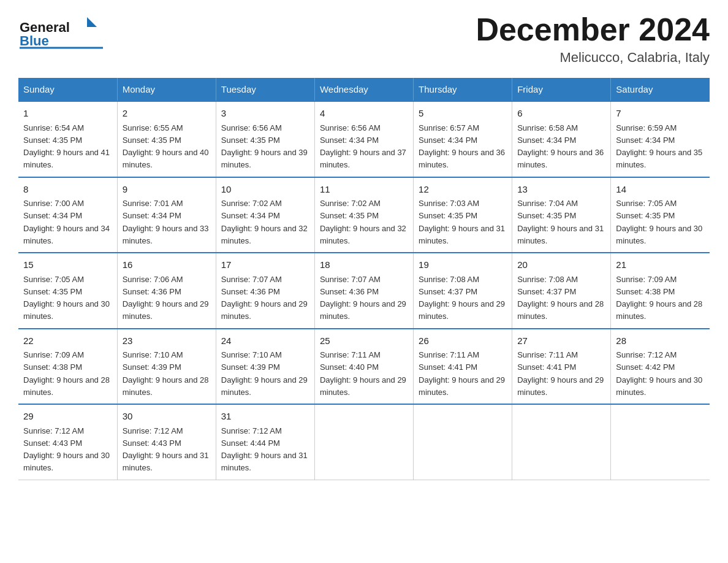 This screenshot has height=563, width=728. Describe the element at coordinates (560, 147) in the screenshot. I see `day-info: Sunrise: 6:58 AMSunset: 4:34 PMDaylight:…` at that location.